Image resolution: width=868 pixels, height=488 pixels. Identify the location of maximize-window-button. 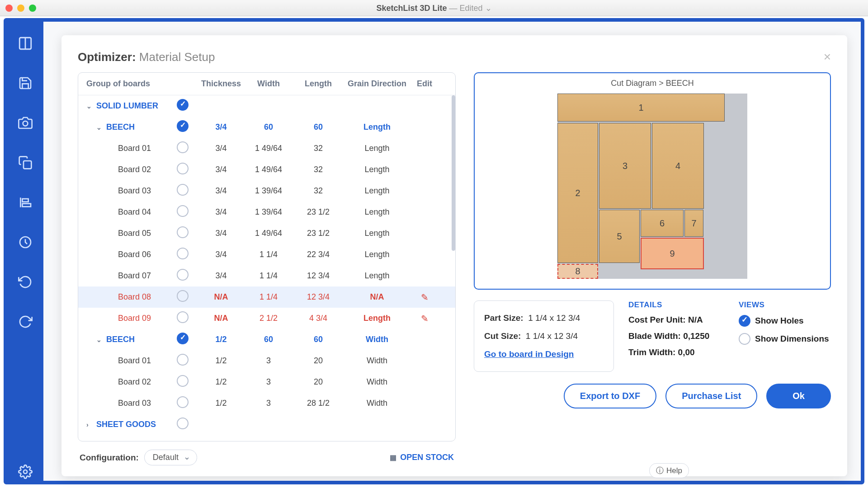
(33, 8).